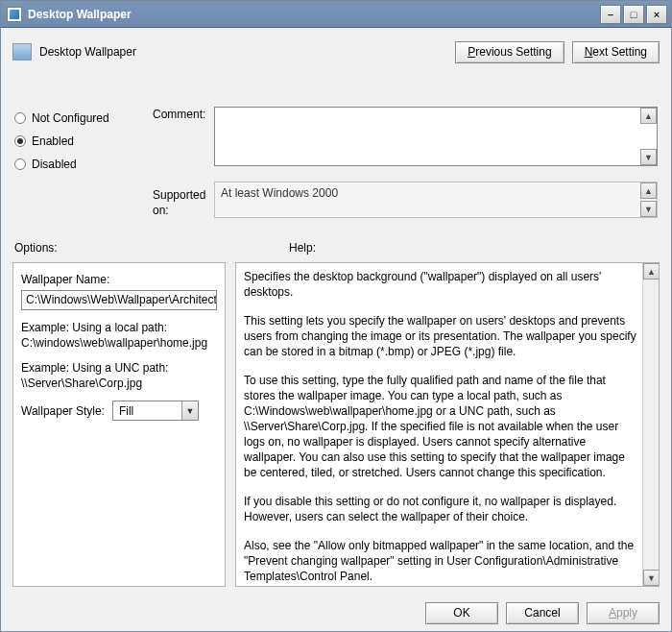 Image resolution: width=672 pixels, height=632 pixels. I want to click on radio-not-configured: Not Configured, so click(72, 118).